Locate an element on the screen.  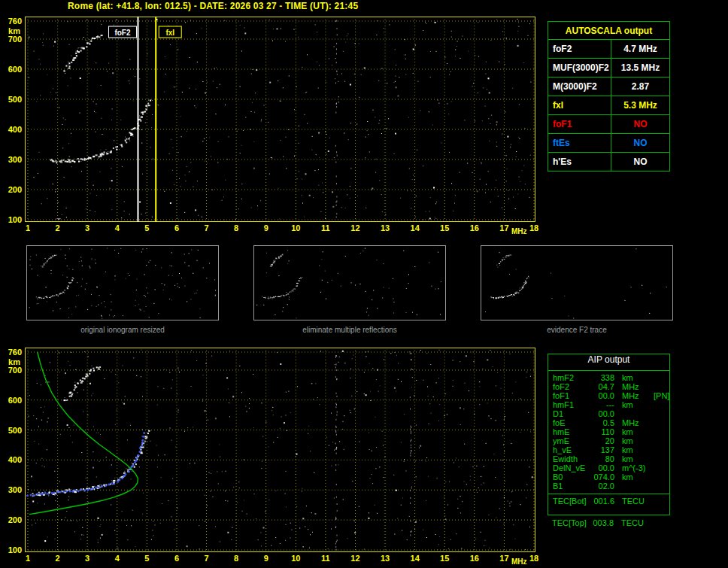
svg-text: 700 is located at coordinates (15, 39).